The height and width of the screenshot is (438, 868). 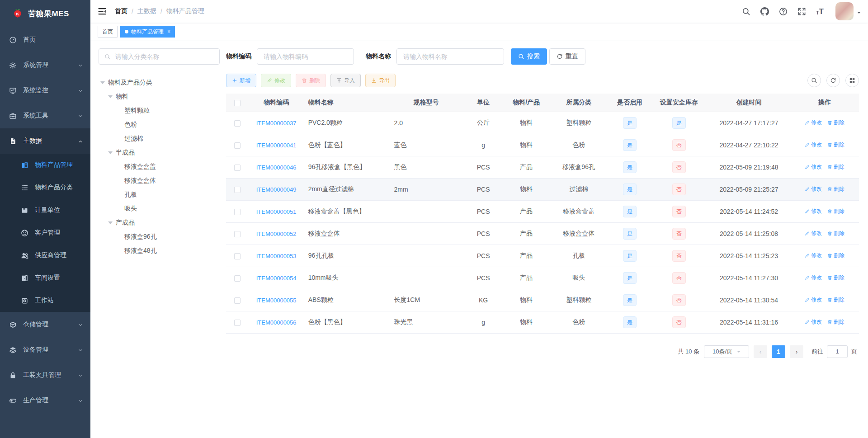 What do you see at coordinates (797, 352) in the screenshot?
I see `next-page-button: ›` at bounding box center [797, 352].